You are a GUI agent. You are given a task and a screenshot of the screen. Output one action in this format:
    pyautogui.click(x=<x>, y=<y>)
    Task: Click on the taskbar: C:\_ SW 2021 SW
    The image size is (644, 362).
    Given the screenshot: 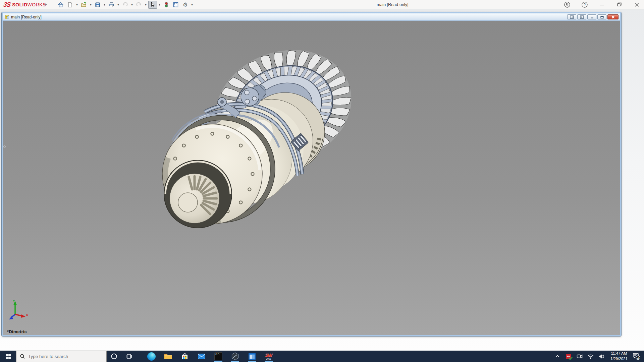 What is the action you would take?
    pyautogui.click(x=322, y=356)
    